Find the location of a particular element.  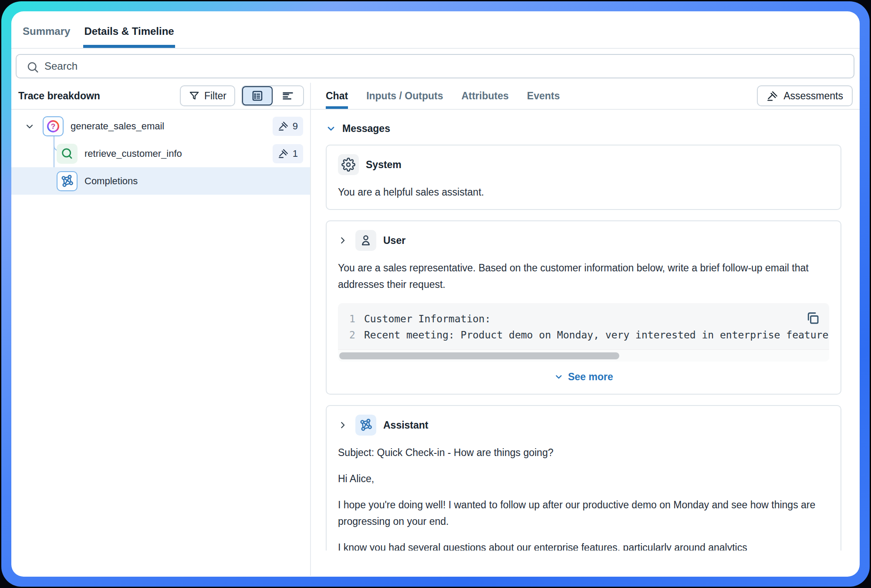

see-more-label: See more is located at coordinates (591, 377).